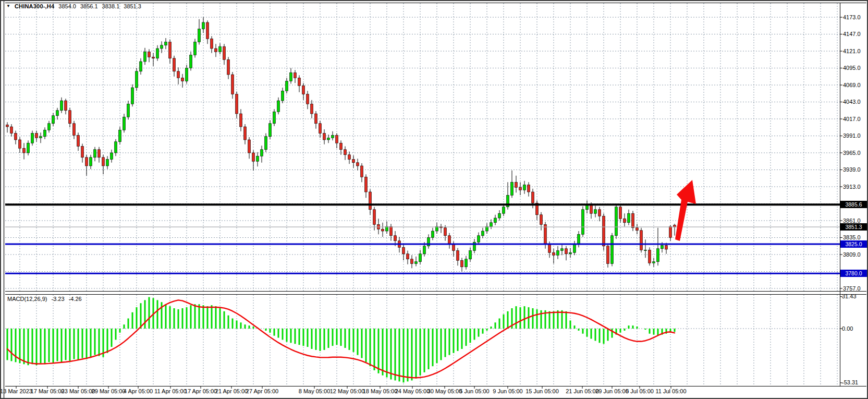 The image size is (868, 399). Describe the element at coordinates (855, 136) in the screenshot. I see `price-tick-label: 3991.0` at that location.